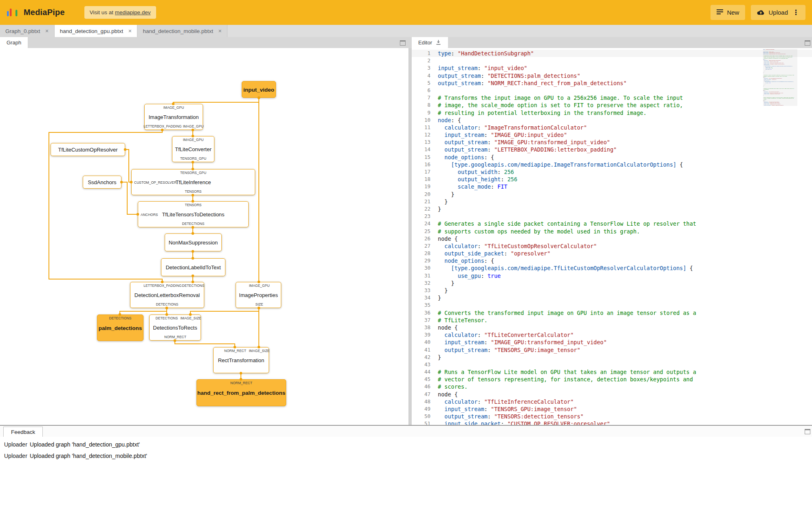 The height and width of the screenshot is (506, 812). Describe the element at coordinates (504, 409) in the screenshot. I see `code-line-text: input_stream: "TENSORS_GPU:image_tensor"` at that location.